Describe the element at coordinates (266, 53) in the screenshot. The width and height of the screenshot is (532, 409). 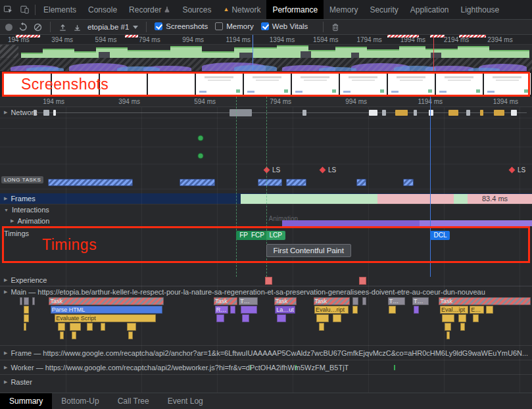
I see `timeline-overview: 194 ms394 ms594 ms794 ms994 ms1194 ms139…` at that location.